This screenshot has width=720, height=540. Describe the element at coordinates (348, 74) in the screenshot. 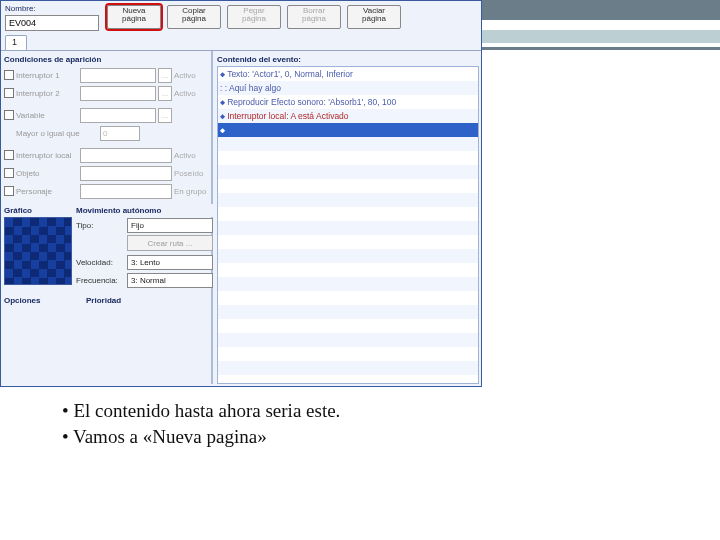

I see `cmd-line: ◆Texto: 'Actor1', 0, Normal, Inferior` at that location.